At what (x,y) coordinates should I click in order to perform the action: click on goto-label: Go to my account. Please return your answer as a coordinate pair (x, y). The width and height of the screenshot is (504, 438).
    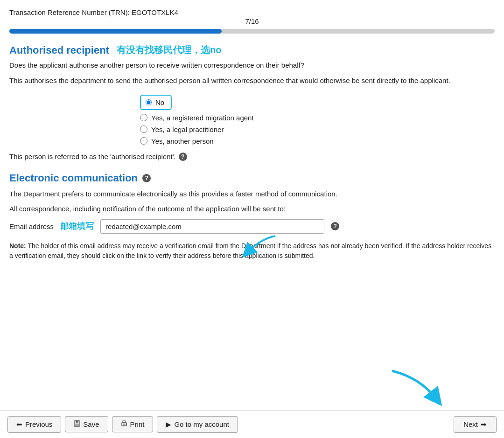
    Looking at the image, I should click on (202, 424).